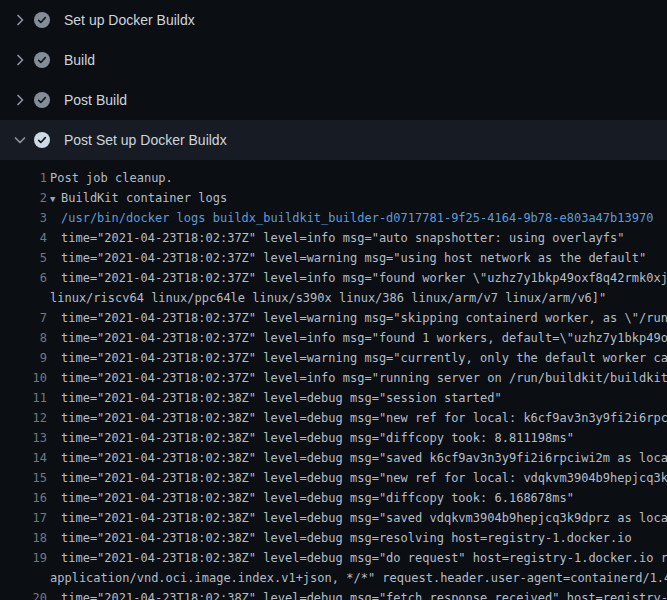 The height and width of the screenshot is (600, 667). What do you see at coordinates (24, 398) in the screenshot?
I see `line-number: 11` at bounding box center [24, 398].